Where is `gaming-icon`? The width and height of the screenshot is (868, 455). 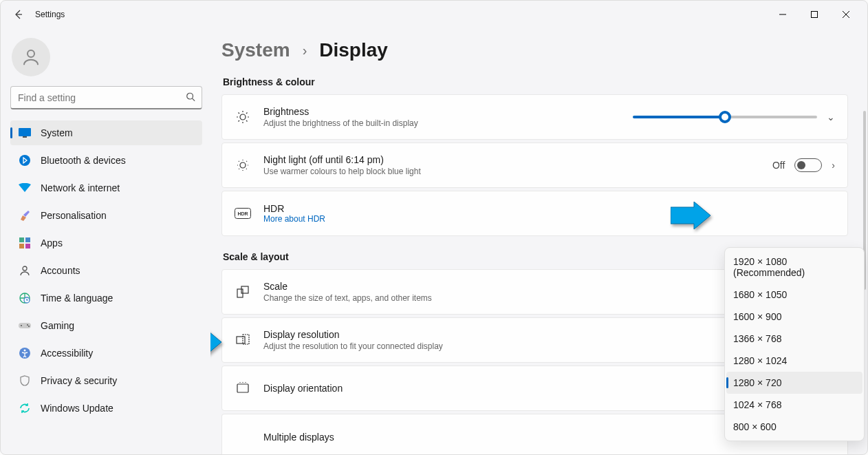
gaming-icon is located at coordinates (25, 326).